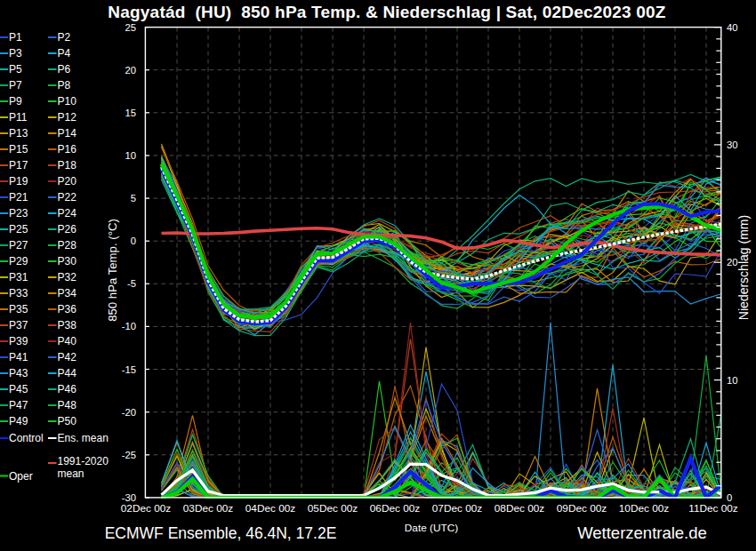 The image size is (756, 551). I want to click on svg-text: P9, so click(16, 101).